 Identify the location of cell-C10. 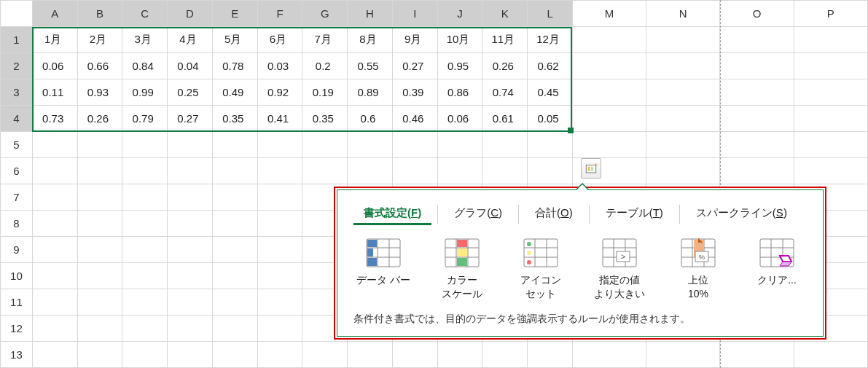
(145, 276).